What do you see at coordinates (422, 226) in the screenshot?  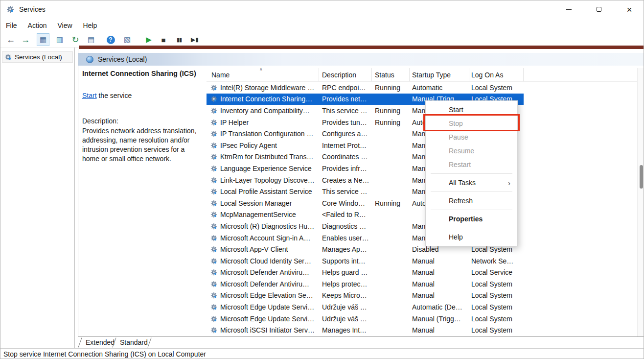 I see `table-row: Microsoft (R) Diagnostics Hu…Diagnostics…` at bounding box center [422, 226].